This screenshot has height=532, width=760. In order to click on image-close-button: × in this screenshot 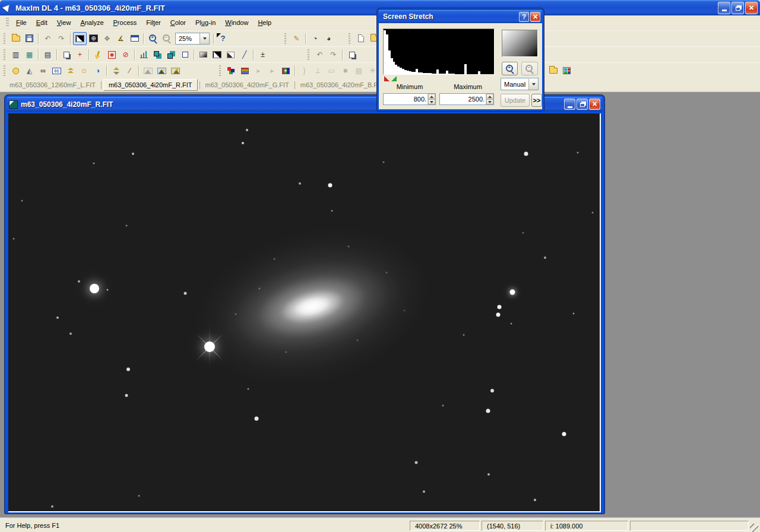, I will do `click(595, 104)`.